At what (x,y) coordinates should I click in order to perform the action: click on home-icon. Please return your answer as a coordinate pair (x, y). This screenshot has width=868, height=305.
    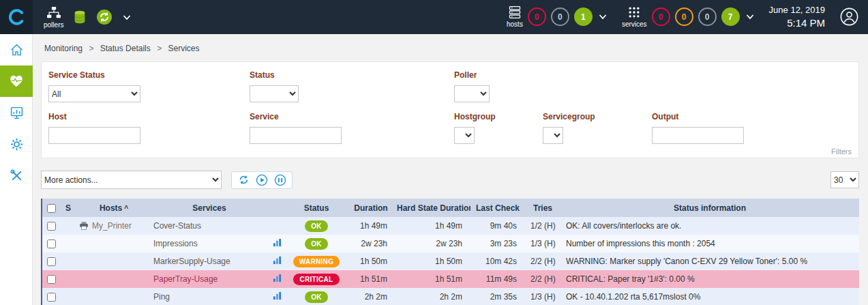
    Looking at the image, I should click on (16, 50).